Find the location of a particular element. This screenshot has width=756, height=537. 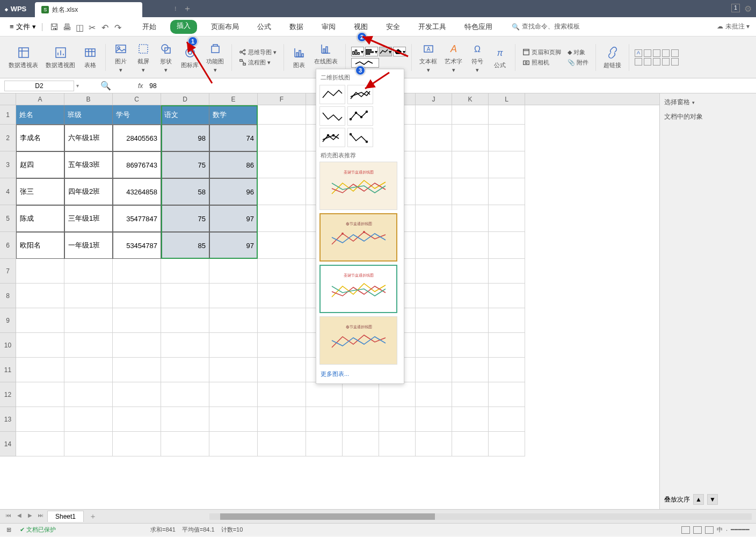

cell: 96 is located at coordinates (234, 192).